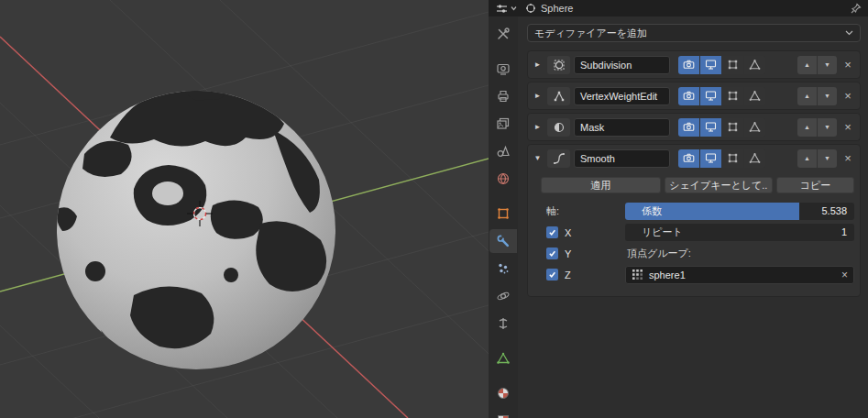  Describe the element at coordinates (559, 96) in the screenshot. I see `vertex-weight-modifier-icon` at that location.